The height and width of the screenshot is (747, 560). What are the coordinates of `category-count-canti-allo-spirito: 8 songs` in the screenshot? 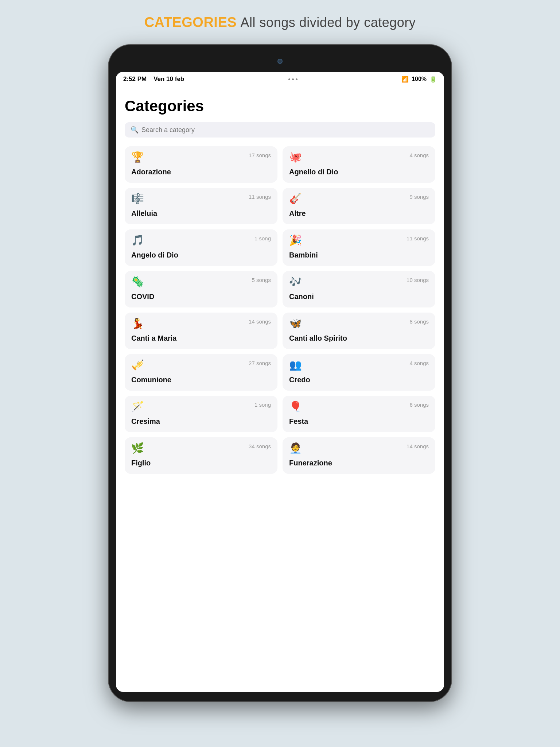 It's located at (419, 322).